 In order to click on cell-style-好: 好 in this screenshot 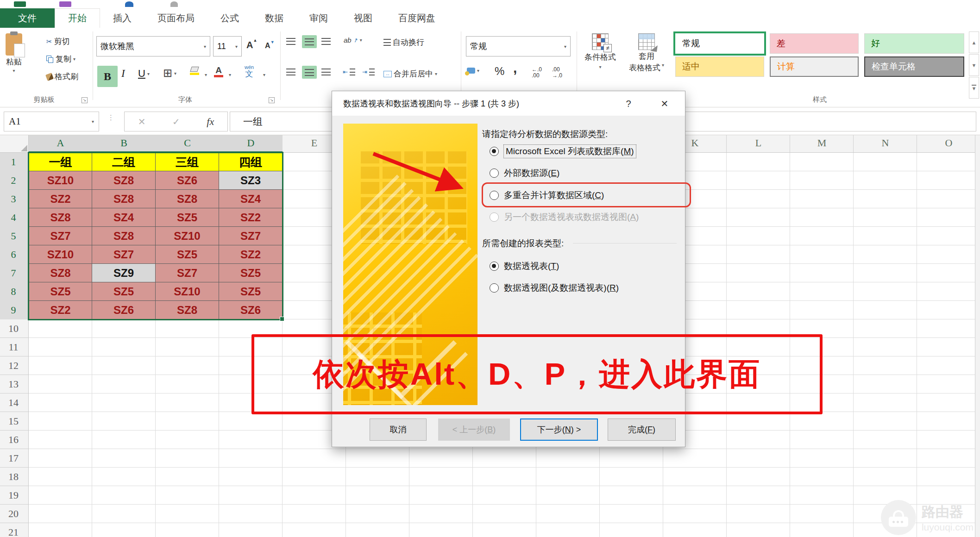, I will do `click(914, 44)`.